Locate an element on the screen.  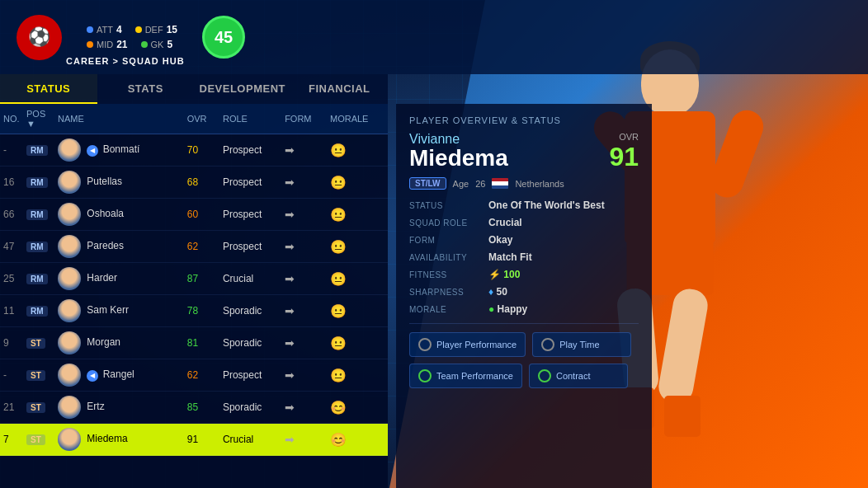
table-row: 47 RM Paredes 62 Prospect ➡ 😐 is located at coordinates (194, 247).